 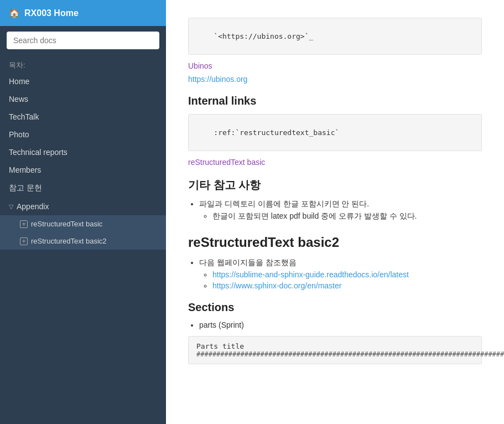 I want to click on sidebar-header: 🏠 RX003 Home, so click(x=83, y=13).